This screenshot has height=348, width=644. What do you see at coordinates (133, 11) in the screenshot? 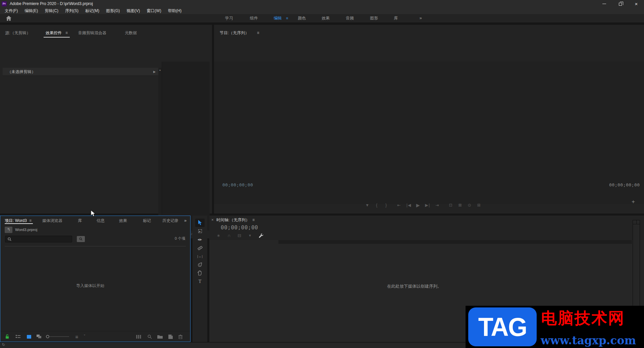
I see `menu-view: 视图(V)` at bounding box center [133, 11].